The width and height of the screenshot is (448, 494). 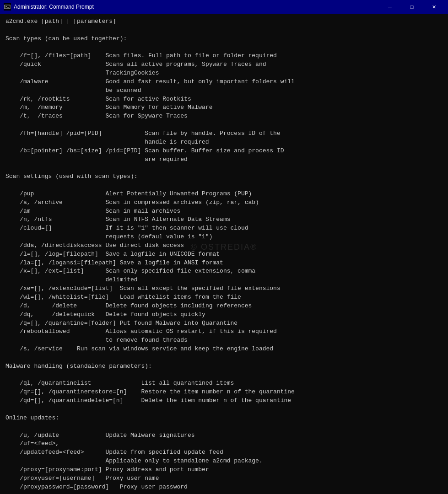 What do you see at coordinates (412, 7) in the screenshot?
I see `maximize-button: □` at bounding box center [412, 7].